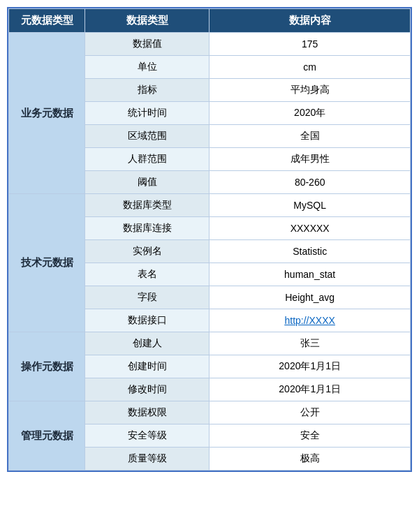  I want to click on data-type-cell: 数据库连接, so click(147, 229).